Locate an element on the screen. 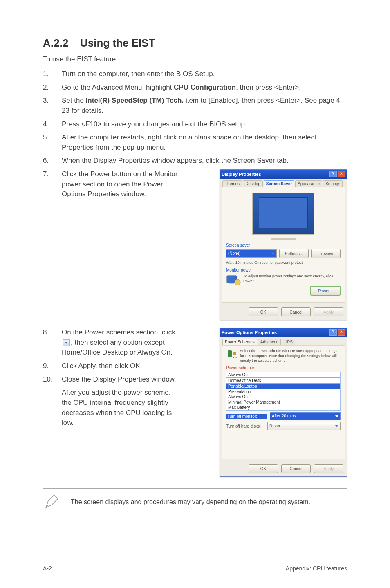 The image size is (390, 588). dialog-body: Screen saver (None) Settings... Preview … is located at coordinates (283, 245).